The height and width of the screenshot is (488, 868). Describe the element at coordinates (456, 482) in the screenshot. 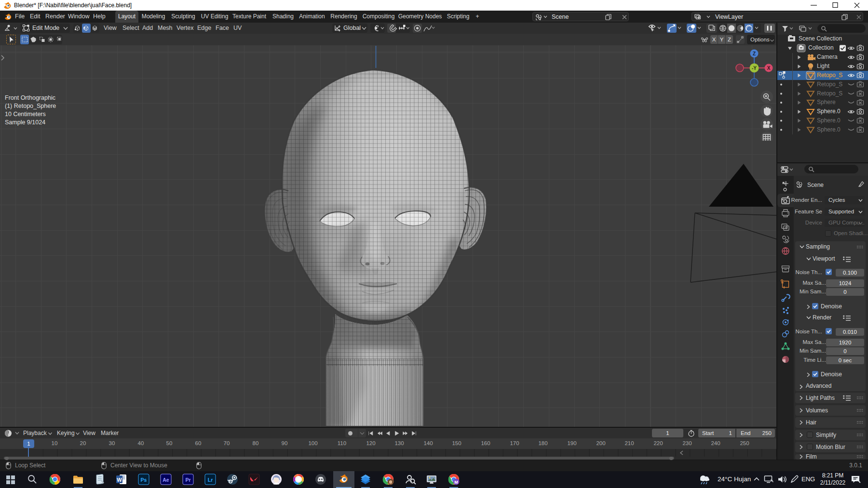

I see `svg-text: M` at that location.